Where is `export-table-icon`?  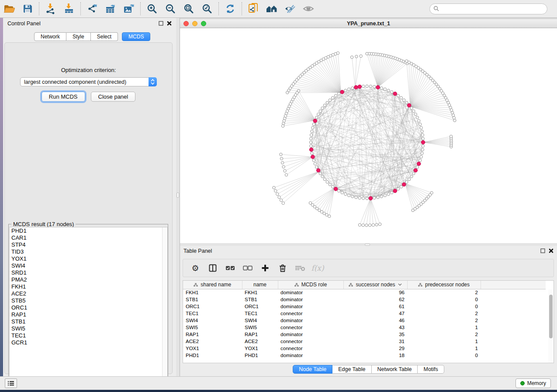
export-table-icon is located at coordinates (111, 9).